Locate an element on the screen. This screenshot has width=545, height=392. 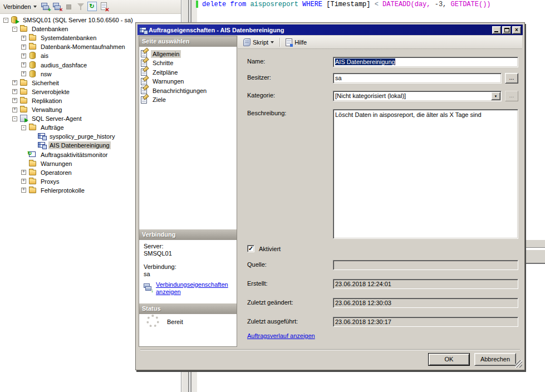
maximize-button is located at coordinates (507, 30).